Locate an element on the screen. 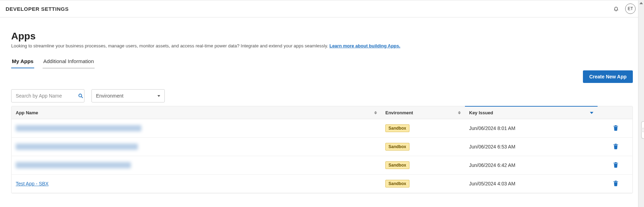 The height and width of the screenshot is (207, 644). col-key-issued-label: Key Issued is located at coordinates (481, 113).